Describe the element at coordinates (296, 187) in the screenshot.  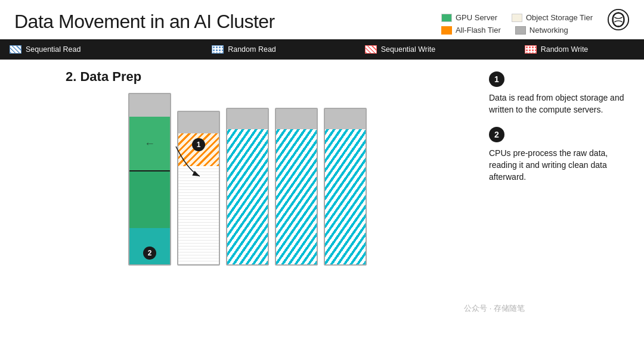
I see `col-compute-2-body` at that location.